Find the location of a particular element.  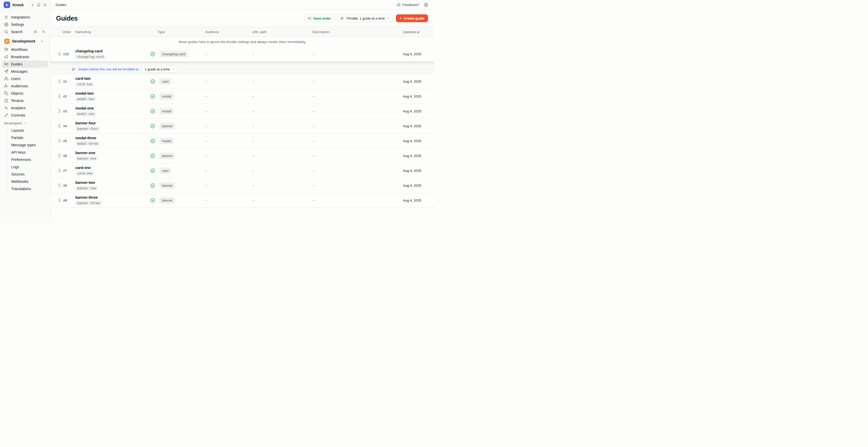

environment-badge-icon is located at coordinates (7, 41).